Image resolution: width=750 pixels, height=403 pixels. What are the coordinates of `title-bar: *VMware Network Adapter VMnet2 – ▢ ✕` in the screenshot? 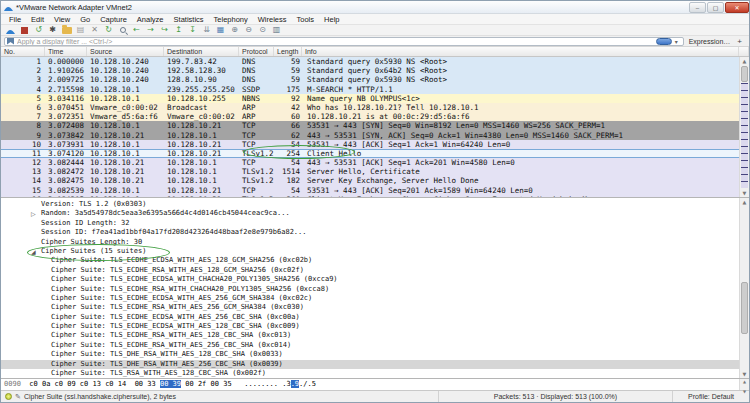 It's located at (375, 8).